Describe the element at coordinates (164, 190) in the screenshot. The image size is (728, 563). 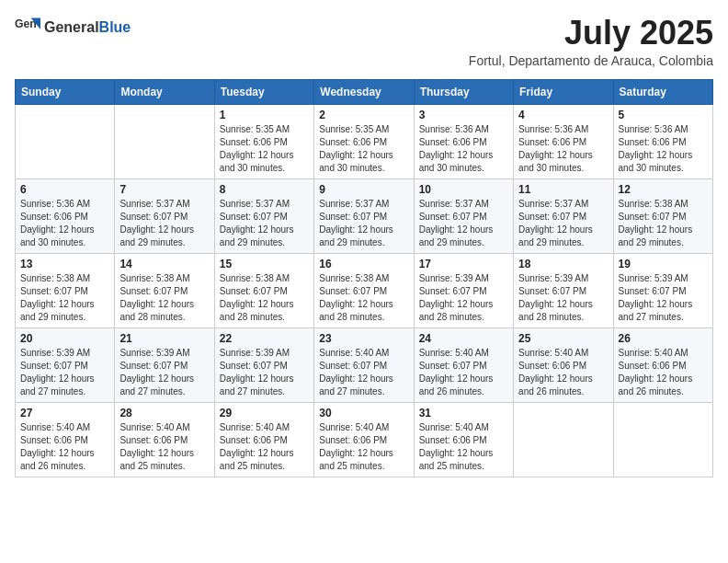
I see `day-number: 7` at that location.